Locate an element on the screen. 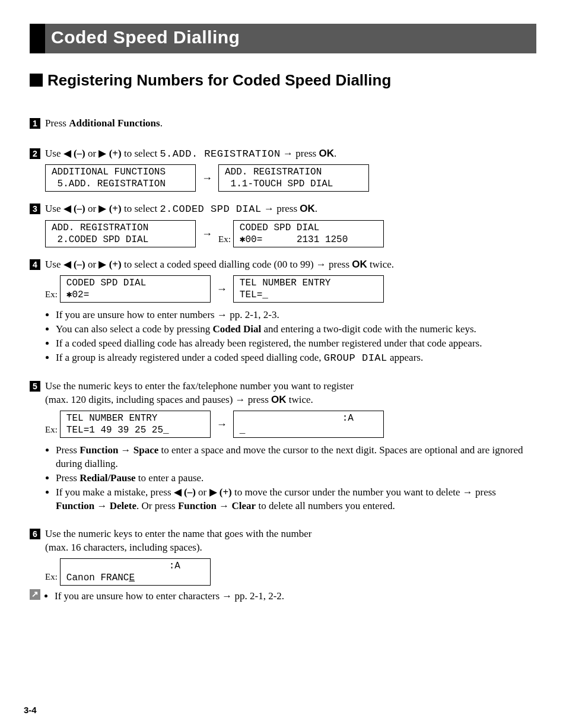 The width and height of the screenshot is (566, 728). key-name: Redial/Pause is located at coordinates (107, 478).